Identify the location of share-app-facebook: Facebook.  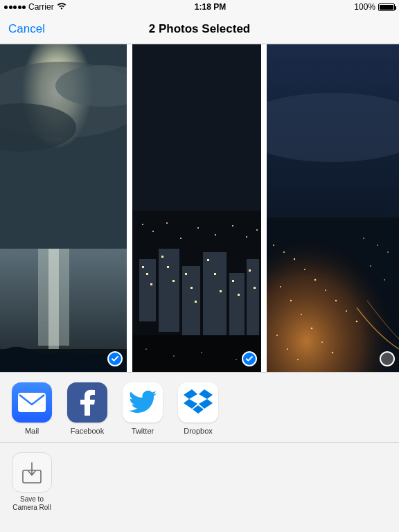
(87, 409).